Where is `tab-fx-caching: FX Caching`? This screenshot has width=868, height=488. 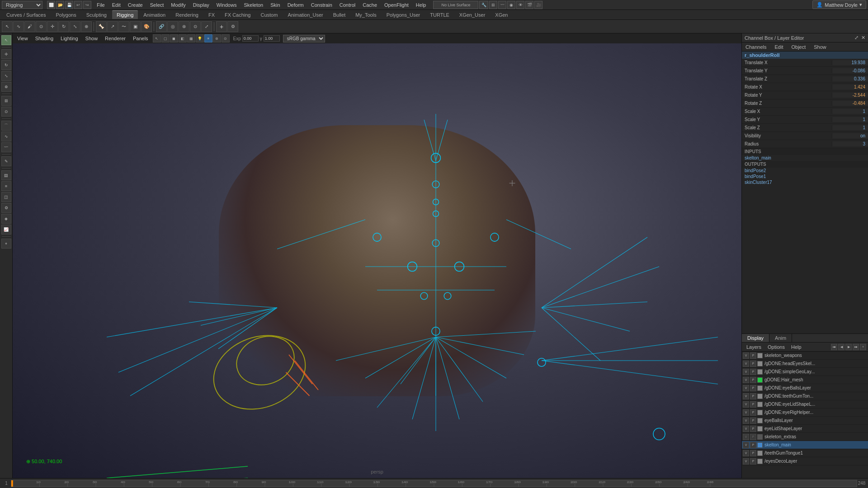
tab-fx-caching: FX Caching is located at coordinates (238, 15).